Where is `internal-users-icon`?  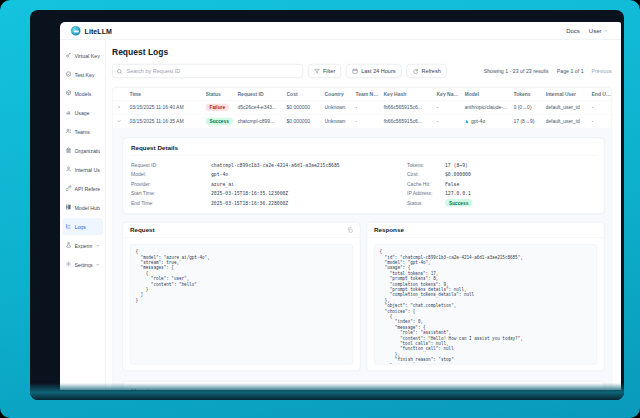 internal-users-icon is located at coordinates (69, 170).